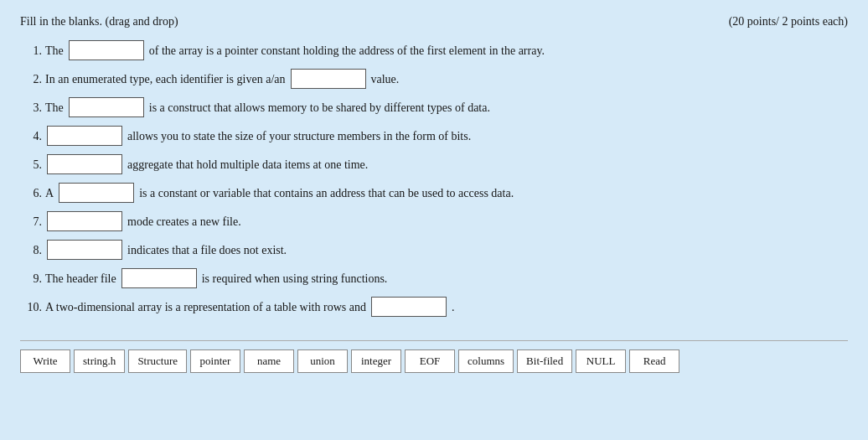 The height and width of the screenshot is (440, 868). What do you see at coordinates (545, 361) in the screenshot?
I see `drag-item-bit-filed: Bit-filed` at bounding box center [545, 361].